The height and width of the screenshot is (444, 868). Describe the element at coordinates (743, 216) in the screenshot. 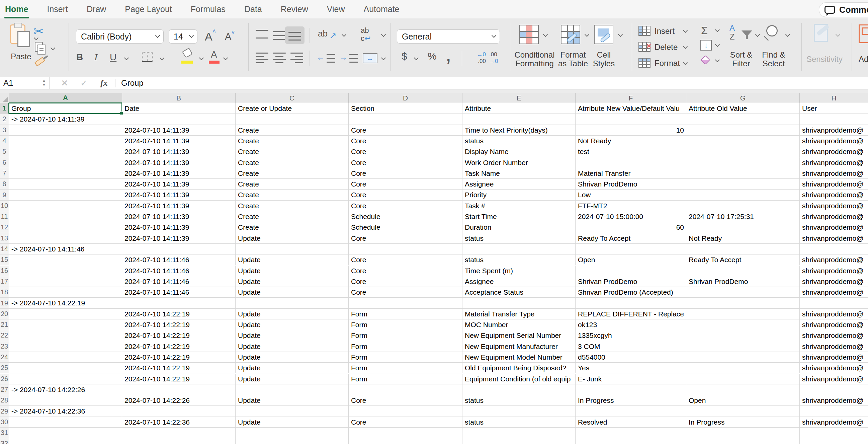

I see `cell-G11: 2024-07-10 17:25:31` at that location.